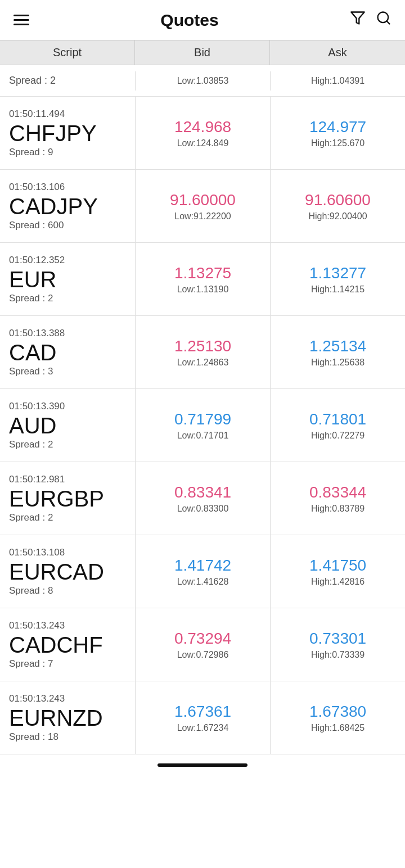 Image resolution: width=405 pixels, height=868 pixels. Describe the element at coordinates (202, 200) in the screenshot. I see `bid-value: 91.60000` at that location.